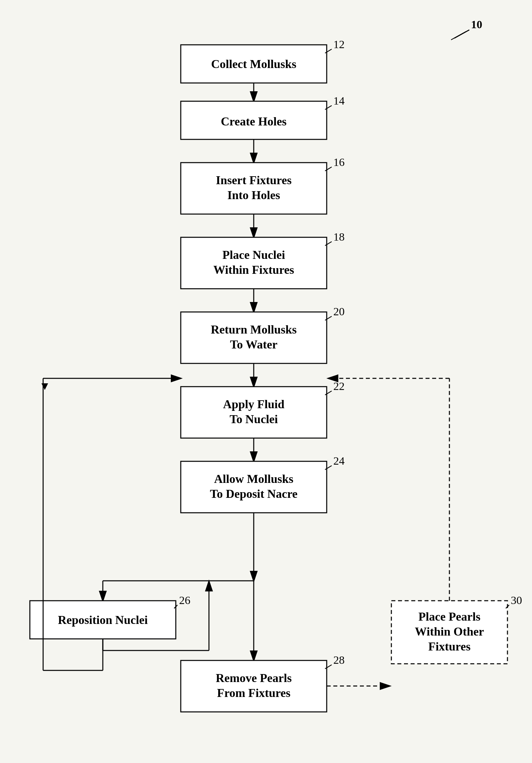 This screenshot has height=763, width=532. I want to click on node-insert-fixtures-label2: Into Holes, so click(254, 195).